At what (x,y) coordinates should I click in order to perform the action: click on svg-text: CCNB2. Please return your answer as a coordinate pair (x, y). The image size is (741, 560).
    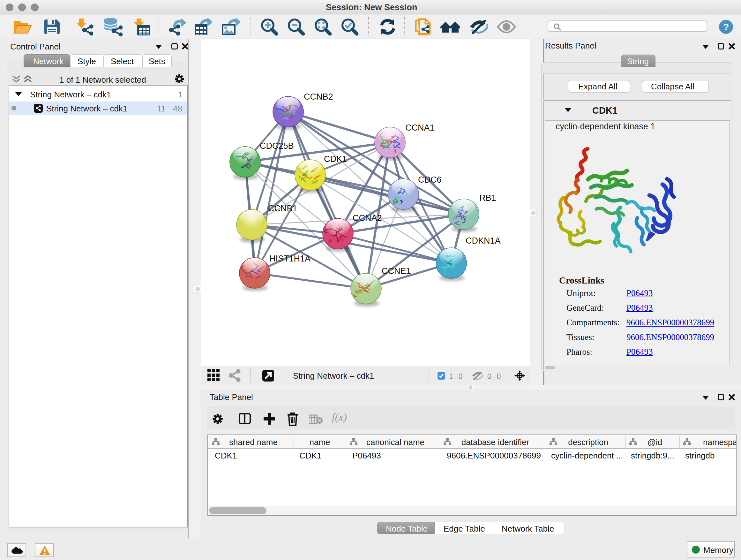
    Looking at the image, I should click on (319, 97).